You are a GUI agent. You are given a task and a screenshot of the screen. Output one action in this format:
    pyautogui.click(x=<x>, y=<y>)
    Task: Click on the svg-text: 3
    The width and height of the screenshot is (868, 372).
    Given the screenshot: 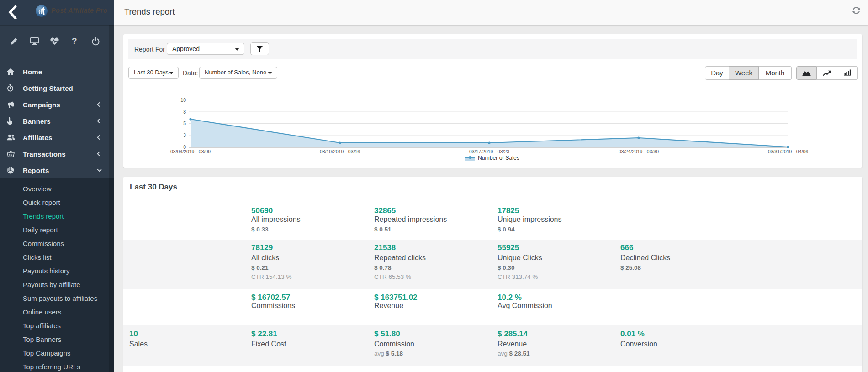 What is the action you would take?
    pyautogui.click(x=185, y=135)
    